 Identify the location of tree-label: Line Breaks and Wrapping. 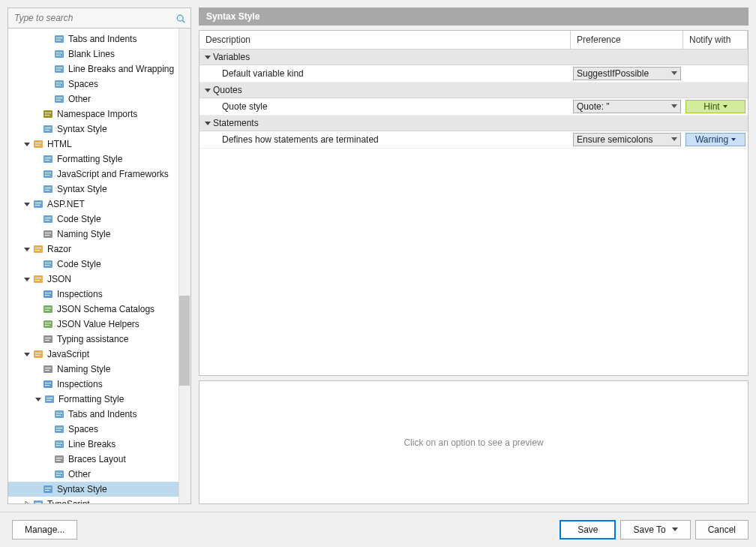
(122, 69).